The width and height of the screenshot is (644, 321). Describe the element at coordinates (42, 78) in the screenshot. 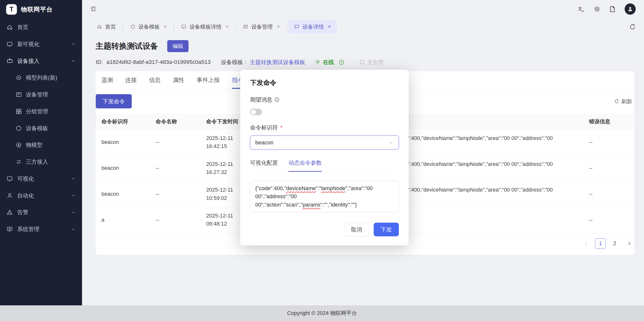

I see `sidebar-item-label: 模型列表(新)` at that location.